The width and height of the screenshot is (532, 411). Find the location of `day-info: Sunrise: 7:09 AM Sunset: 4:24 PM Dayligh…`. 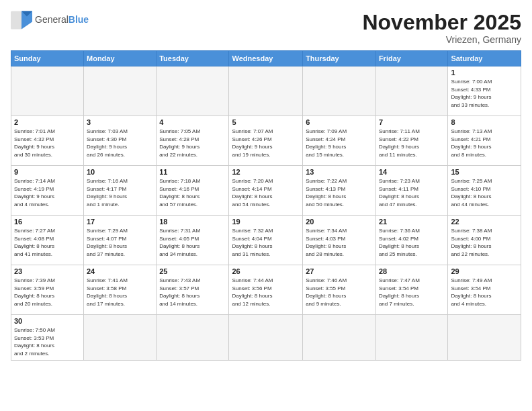

day-info: Sunrise: 7:09 AM Sunset: 4:24 PM Dayligh… is located at coordinates (339, 143).